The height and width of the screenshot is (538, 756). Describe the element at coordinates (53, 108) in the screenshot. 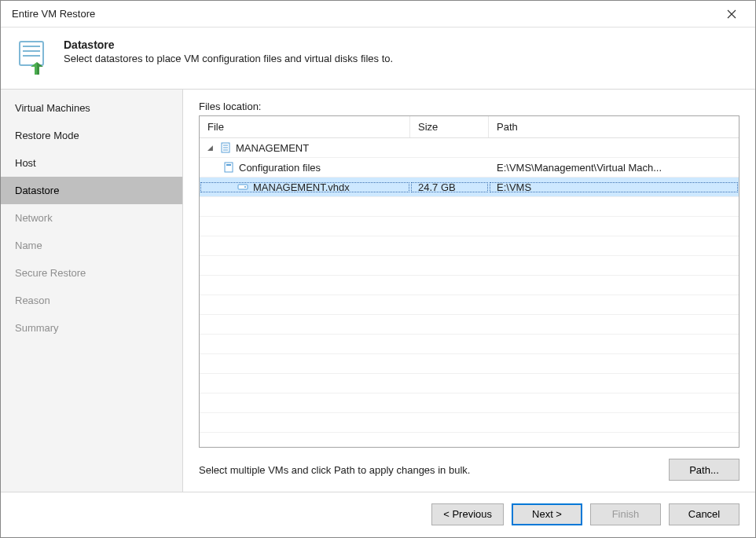

I see `sidebar-item-label: Virtual Machines` at that location.